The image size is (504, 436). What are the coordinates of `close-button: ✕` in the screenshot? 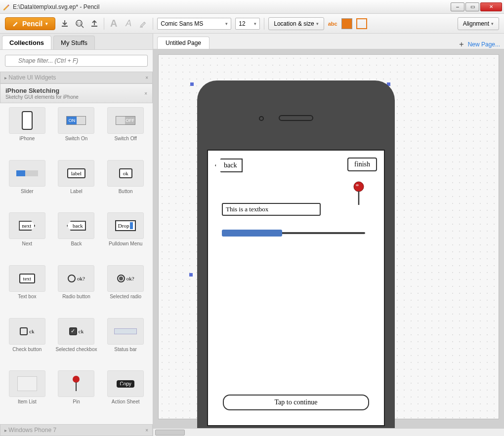 It's located at (491, 7).